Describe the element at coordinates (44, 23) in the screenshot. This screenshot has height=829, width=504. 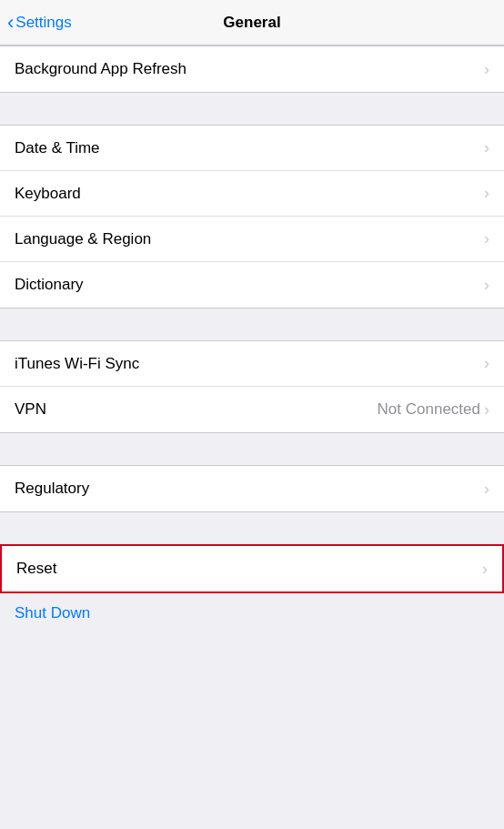
I see `back-label: Settings` at that location.